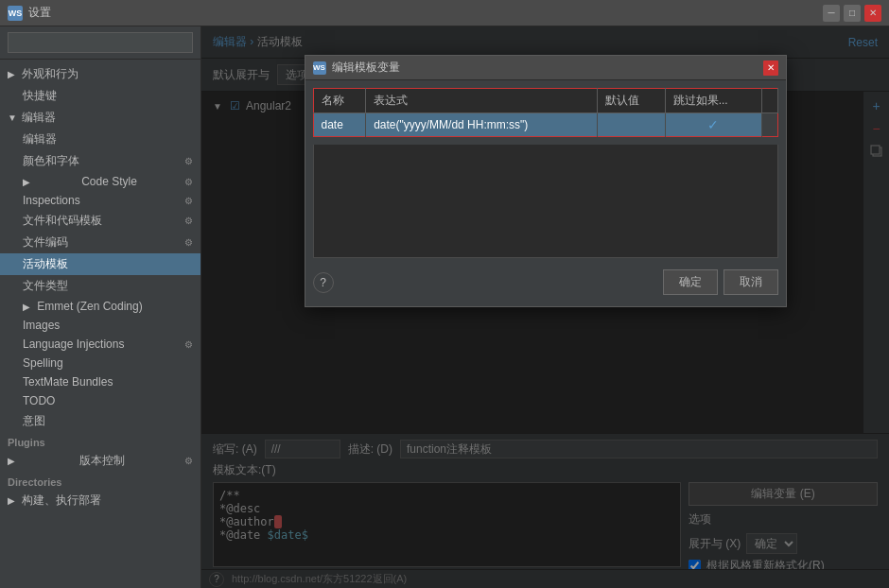  Describe the element at coordinates (100, 401) in the screenshot. I see `sidebar-item-todo: TODO` at that location.